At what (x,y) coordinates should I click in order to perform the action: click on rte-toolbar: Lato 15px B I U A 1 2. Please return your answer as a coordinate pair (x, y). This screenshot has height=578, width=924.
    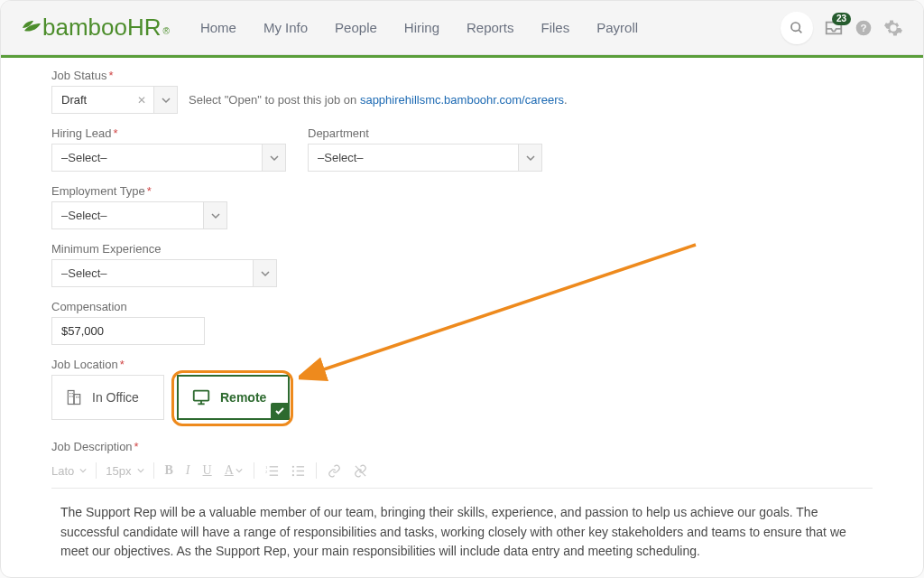
    Looking at the image, I should click on (462, 473).